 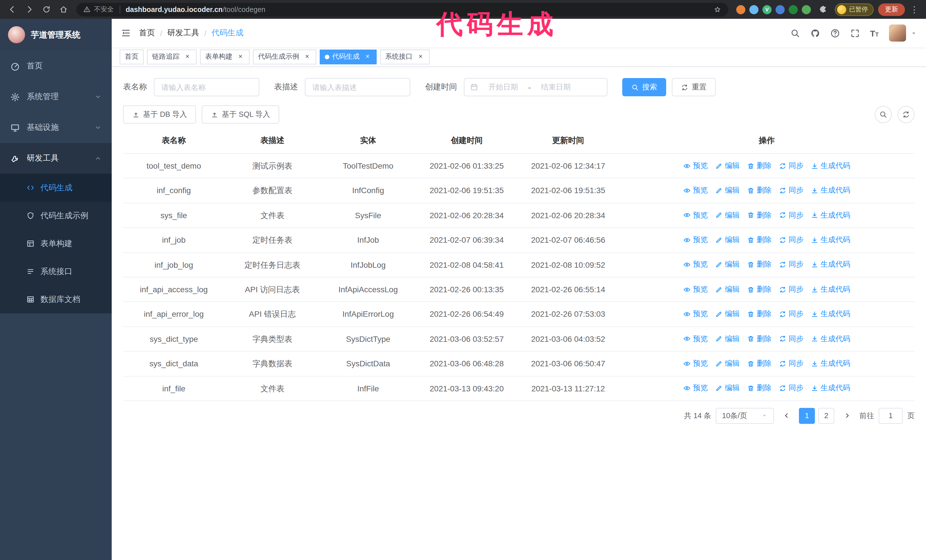 What do you see at coordinates (741, 9) in the screenshot?
I see `extension-orange-icon` at bounding box center [741, 9].